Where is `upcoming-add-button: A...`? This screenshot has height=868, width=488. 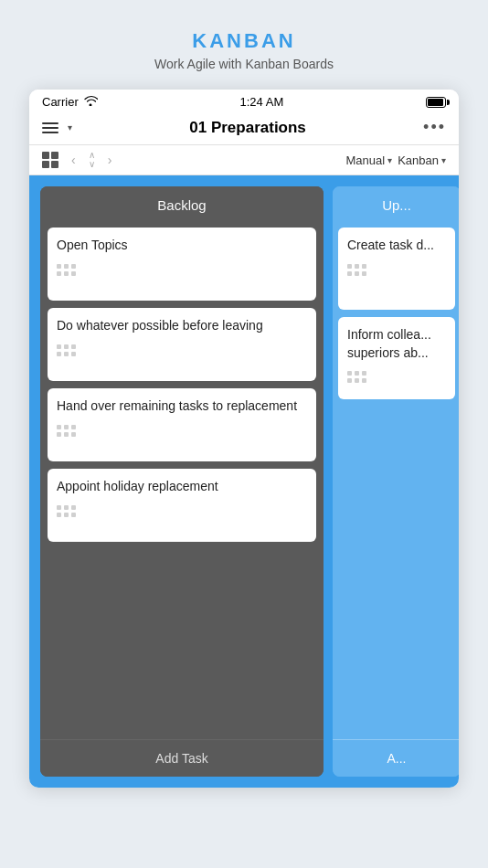
upcoming-add-button: A... is located at coordinates (396, 758).